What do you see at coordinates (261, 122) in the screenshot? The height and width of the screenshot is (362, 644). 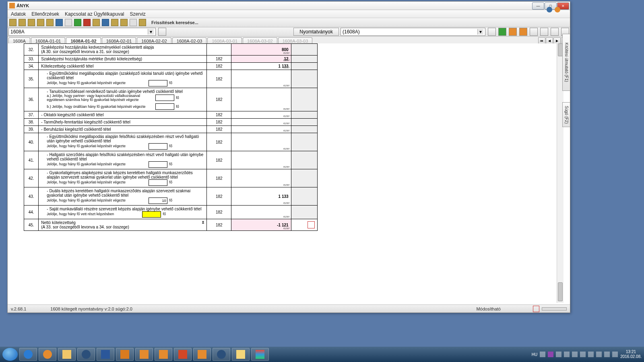 I see `val-38: ezer` at bounding box center [261, 122].